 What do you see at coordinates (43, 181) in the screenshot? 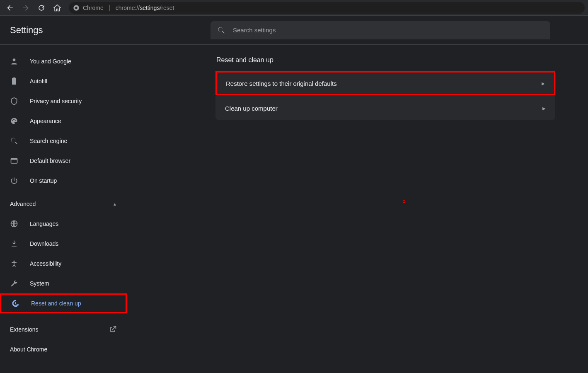
I see `sidebar-item-label: On startup` at bounding box center [43, 181].